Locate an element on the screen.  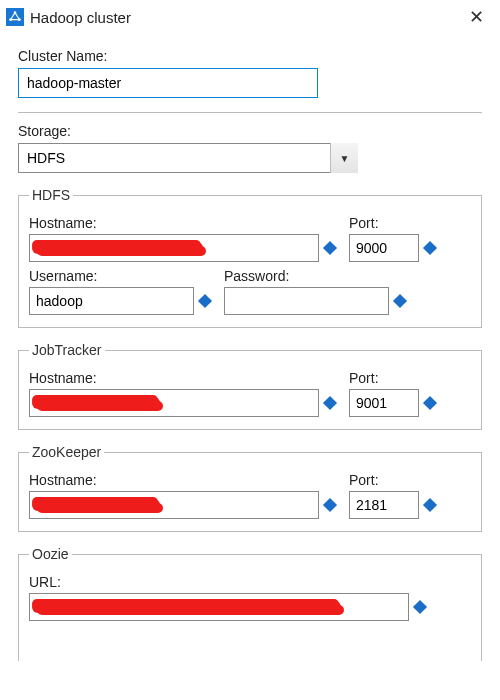
oozie-url-label: URL: is located at coordinates (250, 582).